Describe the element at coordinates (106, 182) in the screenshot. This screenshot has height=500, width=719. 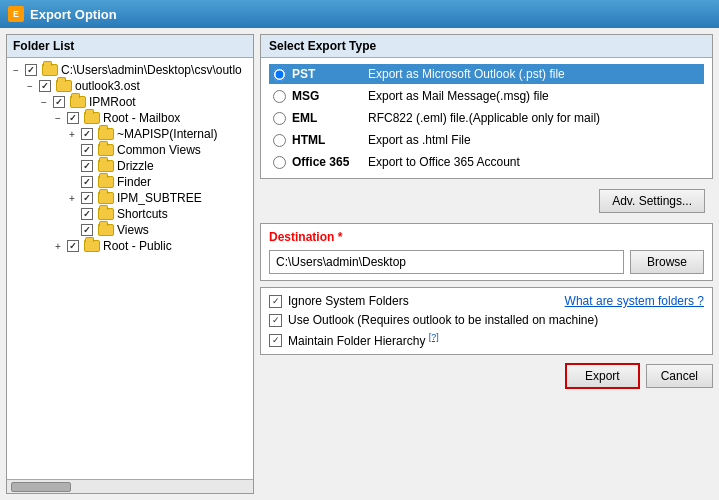
I see `folder-icon-finder` at that location.